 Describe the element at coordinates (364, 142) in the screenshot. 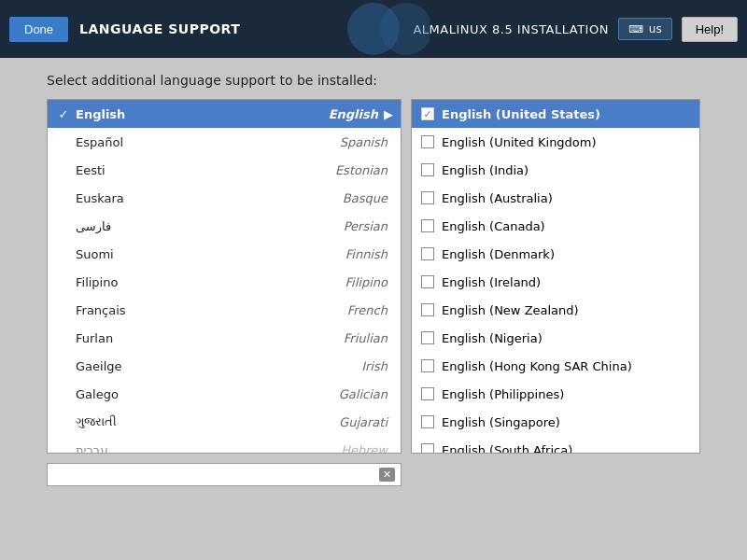

I see `english-name: Spanish` at that location.